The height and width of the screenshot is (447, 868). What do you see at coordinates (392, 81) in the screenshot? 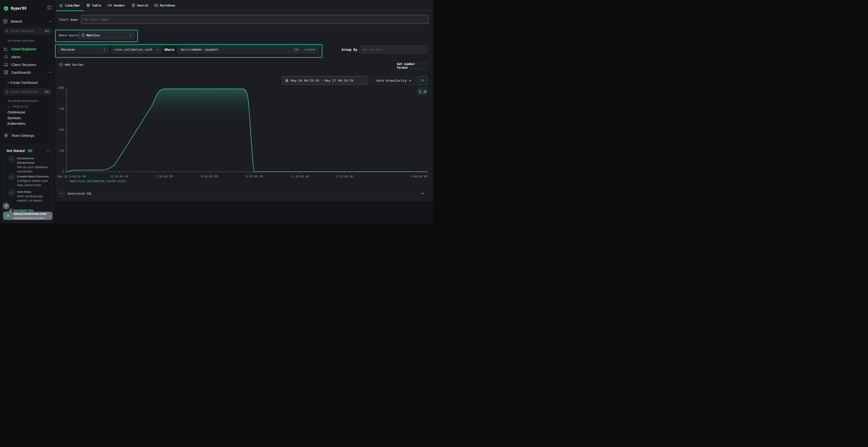
I see `granularity-value: Auto Granularity` at bounding box center [392, 81].